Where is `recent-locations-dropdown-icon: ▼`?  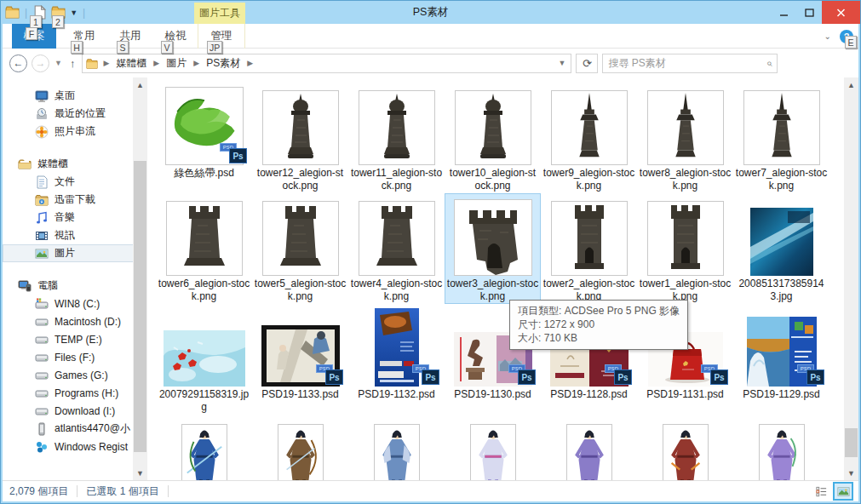 recent-locations-dropdown-icon: ▼ is located at coordinates (58, 63).